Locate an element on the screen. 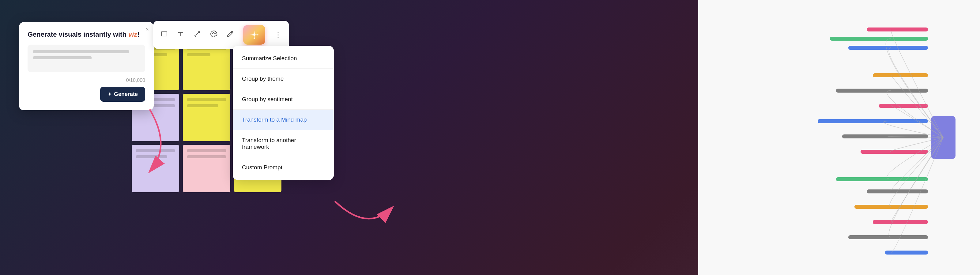 Image resolution: width=980 pixels, height=275 pixels. menu-item-label: Group by sentiment is located at coordinates (267, 99).